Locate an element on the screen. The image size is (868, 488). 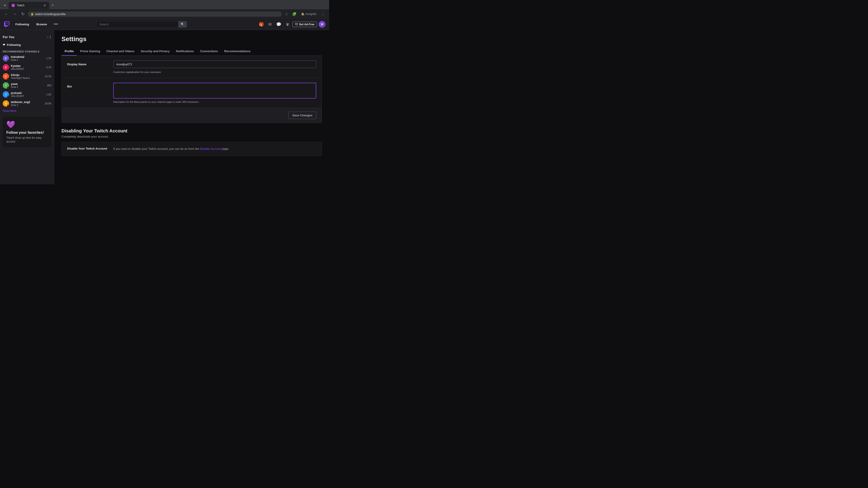
live-indicator-kukudota2 is located at coordinates (8, 61).